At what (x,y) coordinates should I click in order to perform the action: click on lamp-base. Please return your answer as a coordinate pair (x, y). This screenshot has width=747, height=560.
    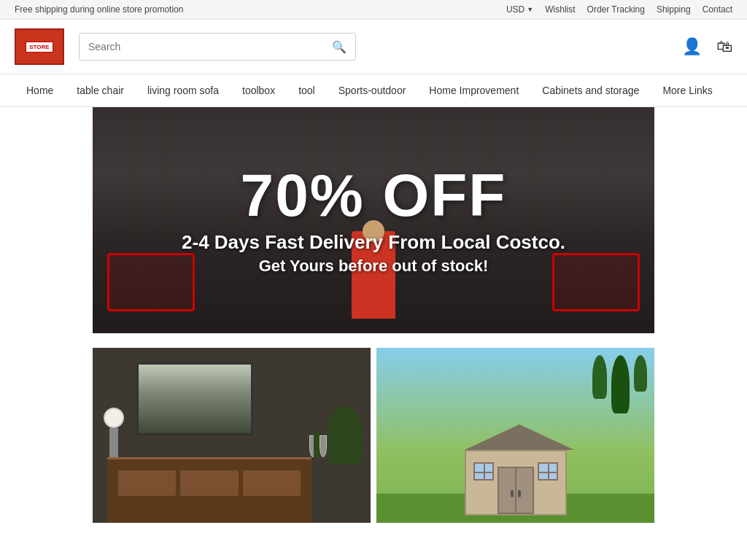
    Looking at the image, I should click on (114, 443).